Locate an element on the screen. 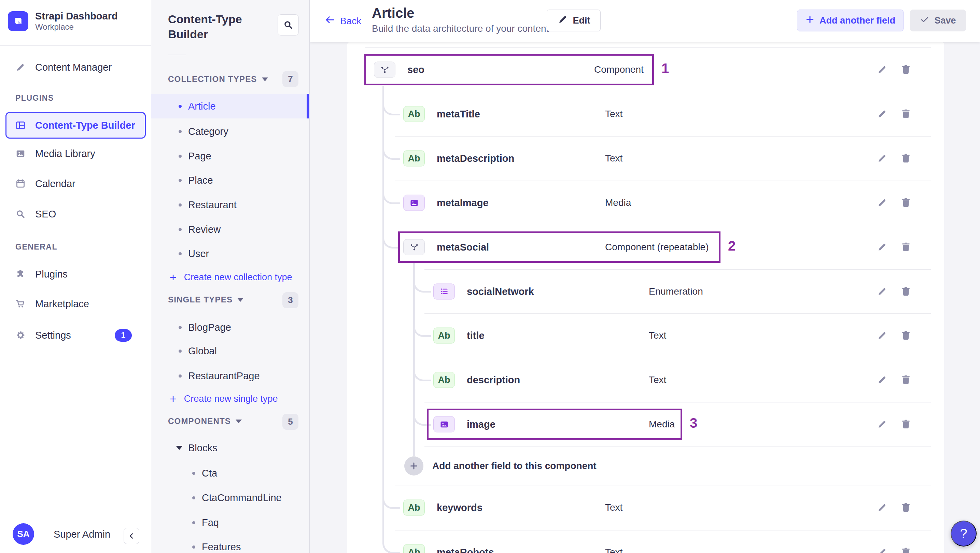 This screenshot has width=980, height=553. field-row: AbmetaRobotsText is located at coordinates (646, 542).